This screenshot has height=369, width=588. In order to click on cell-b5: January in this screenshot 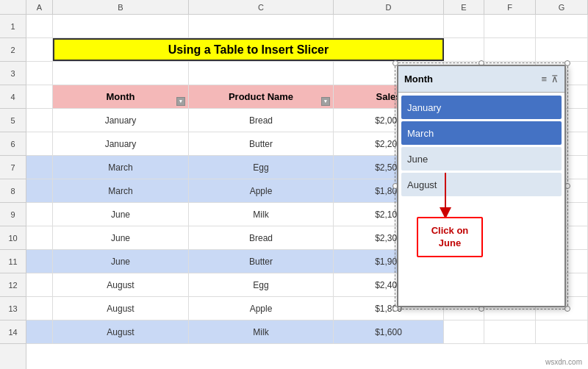, I will do `click(121, 121)`.